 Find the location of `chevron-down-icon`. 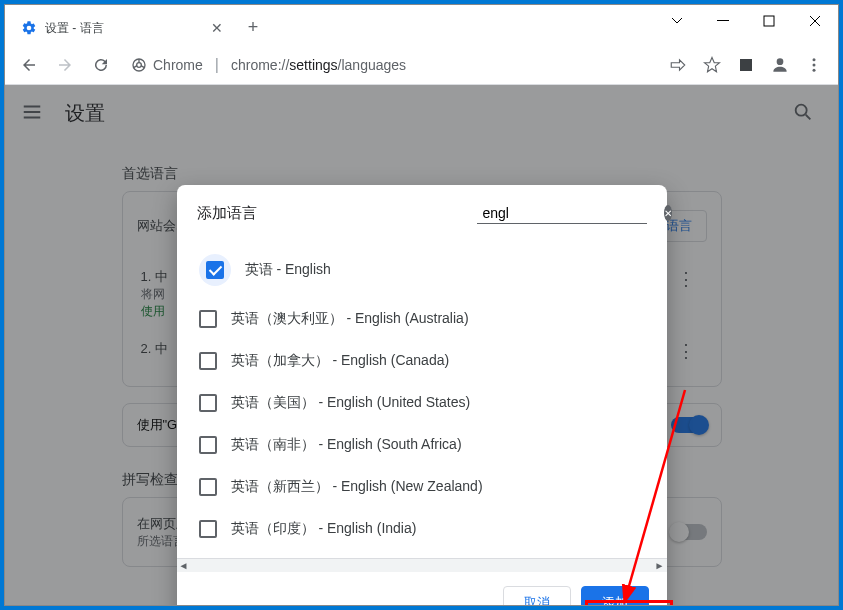

chevron-down-icon is located at coordinates (677, 21).